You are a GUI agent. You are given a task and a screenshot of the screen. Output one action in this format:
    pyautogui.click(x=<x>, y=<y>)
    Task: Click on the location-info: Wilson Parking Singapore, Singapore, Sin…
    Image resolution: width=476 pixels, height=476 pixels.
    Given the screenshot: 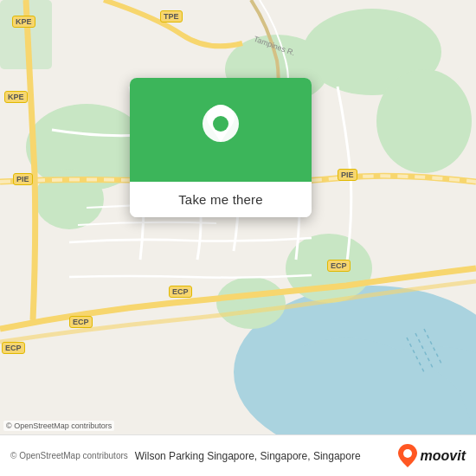 What is the action you would take?
    pyautogui.click(x=263, y=456)
    